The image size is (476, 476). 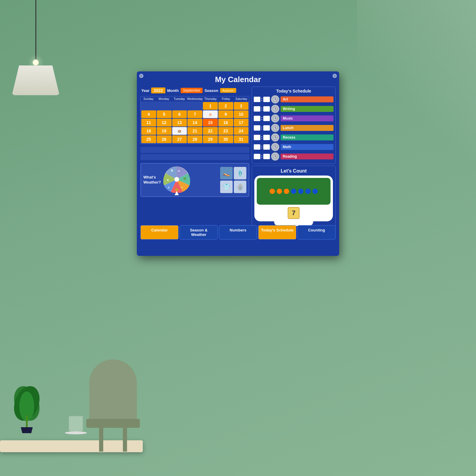 I want to click on colon-art: :, so click(x=262, y=99).